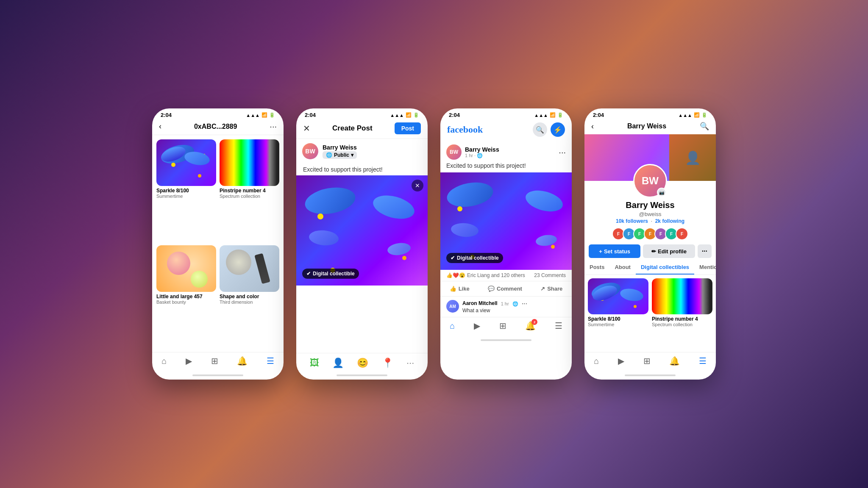 The height and width of the screenshot is (488, 868). I want to click on status-time-1: 2:04, so click(166, 115).